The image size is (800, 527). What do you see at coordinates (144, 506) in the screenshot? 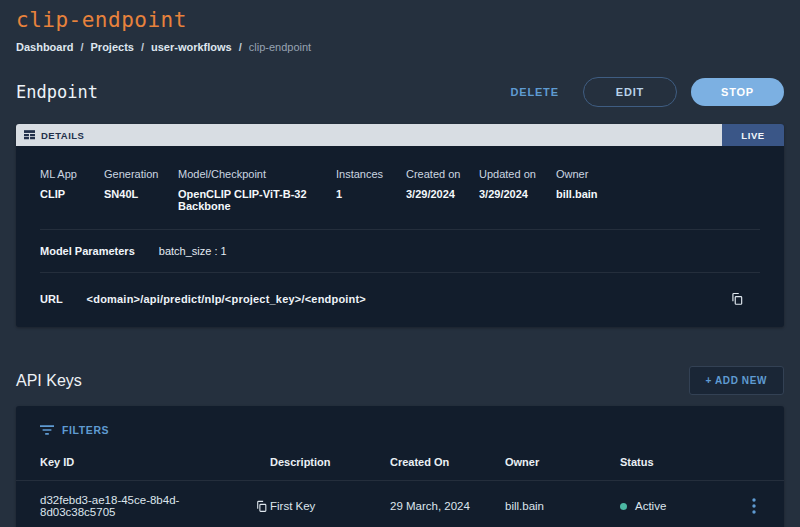
I see `key-id-value: d32febd3-ae18-45ce-8b4d-8d03c38c5705` at bounding box center [144, 506].